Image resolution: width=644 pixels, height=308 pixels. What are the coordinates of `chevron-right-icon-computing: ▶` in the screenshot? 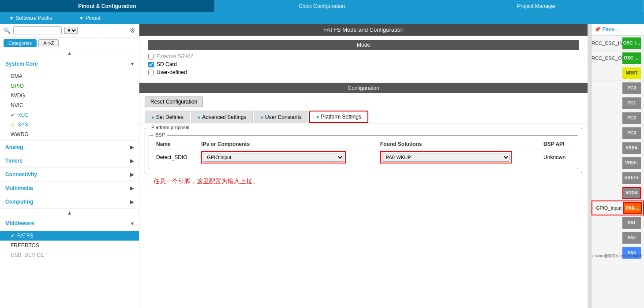 It's located at (132, 202).